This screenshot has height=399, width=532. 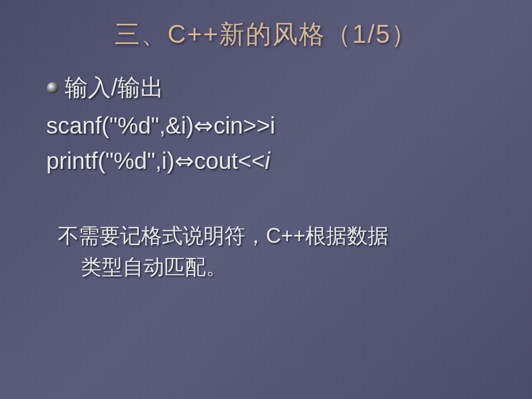 What do you see at coordinates (53, 88) in the screenshot?
I see `bullet-icon` at bounding box center [53, 88].